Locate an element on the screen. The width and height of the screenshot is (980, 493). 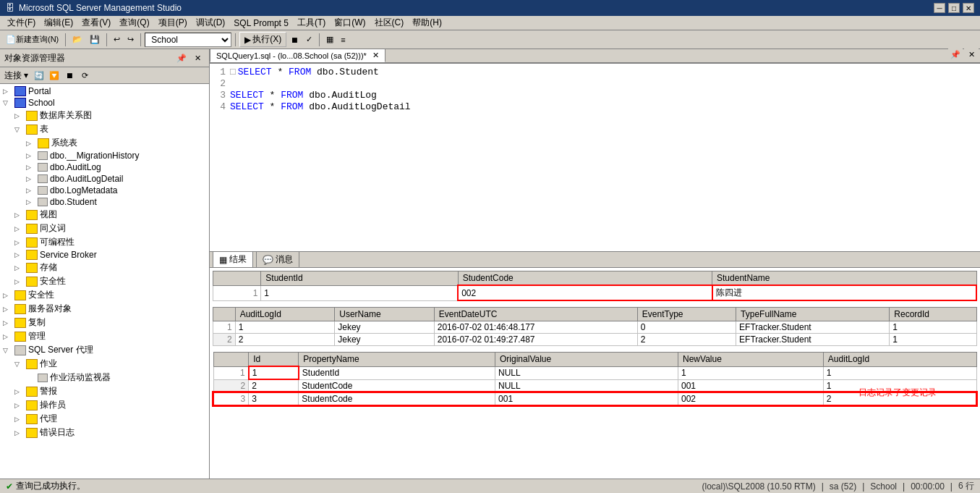
tree-item-management: ▷ 管理 is located at coordinates (104, 336).